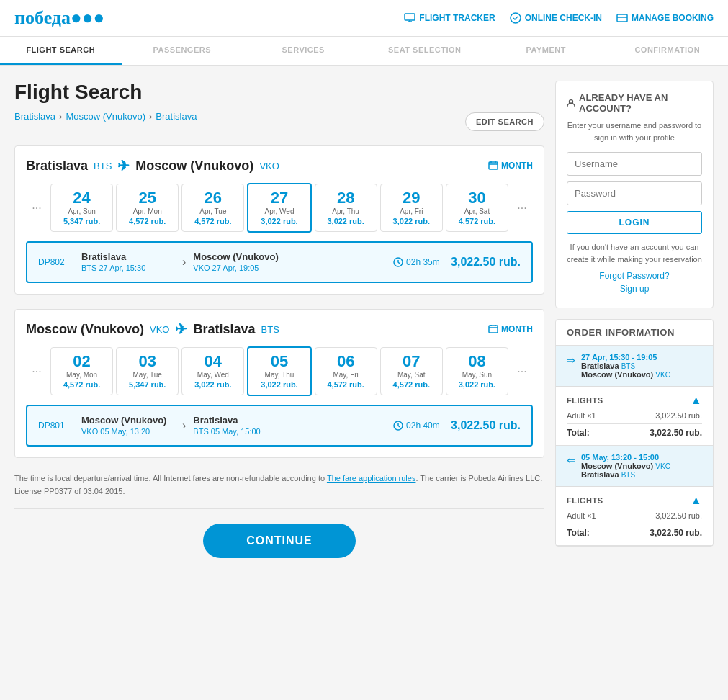  I want to click on outbound-date-1: 25 Apr, Mon 4,572 rub., so click(147, 207).